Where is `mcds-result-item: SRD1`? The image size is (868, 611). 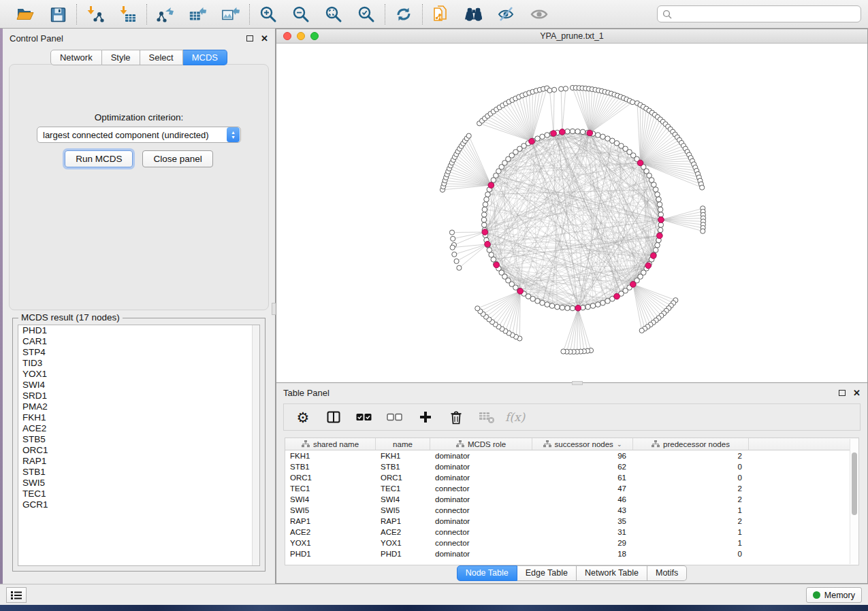 mcds-result-item: SRD1 is located at coordinates (139, 396).